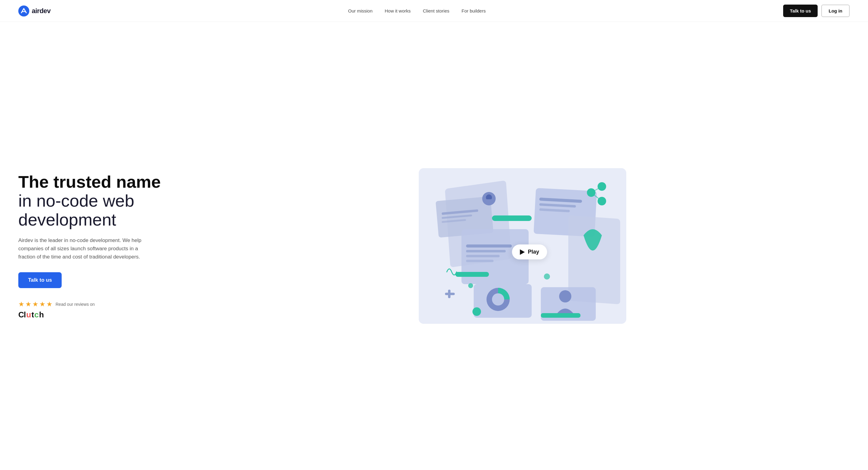 This screenshot has width=868, height=470. Describe the element at coordinates (816, 11) in the screenshot. I see `nav-actions: Talk to us Log in` at that location.